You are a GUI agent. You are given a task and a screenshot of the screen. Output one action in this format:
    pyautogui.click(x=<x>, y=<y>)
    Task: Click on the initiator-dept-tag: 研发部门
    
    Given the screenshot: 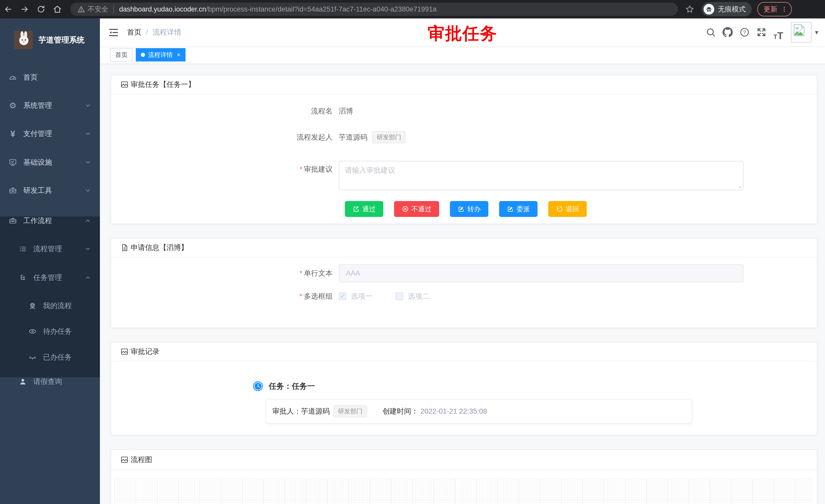 What is the action you would take?
    pyautogui.click(x=389, y=137)
    